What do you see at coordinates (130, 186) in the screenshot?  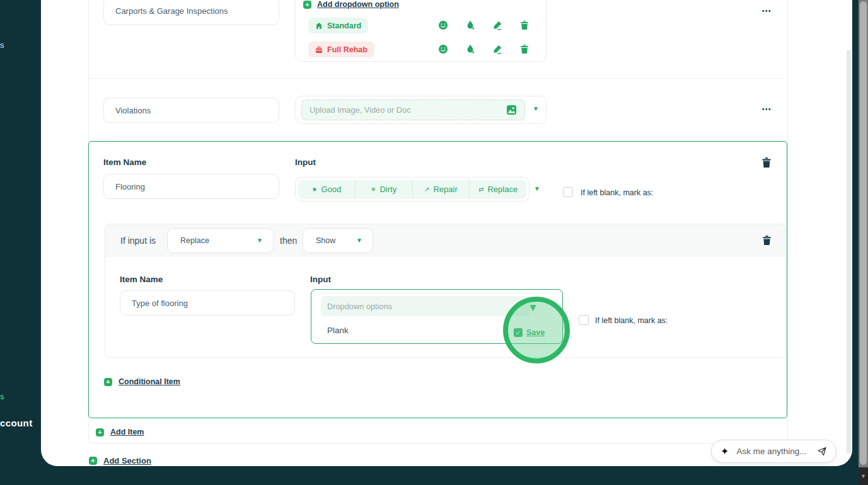 I see `item-name-value: Flooring` at bounding box center [130, 186].